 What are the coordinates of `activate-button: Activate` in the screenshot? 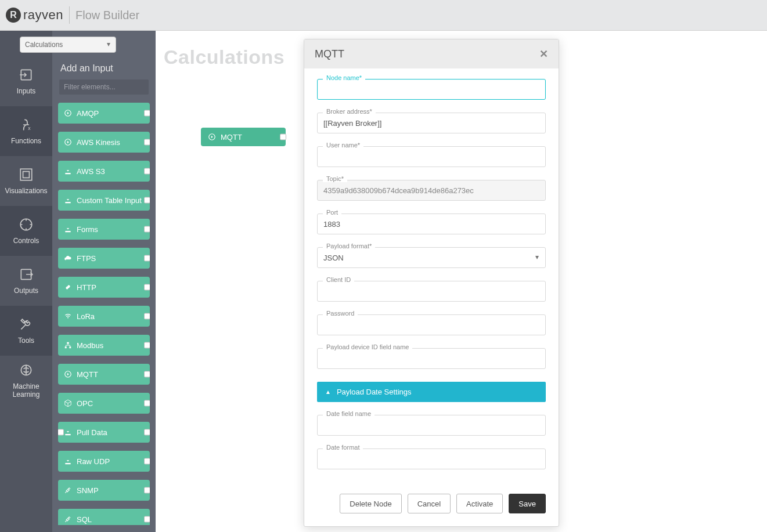 It's located at (480, 504).